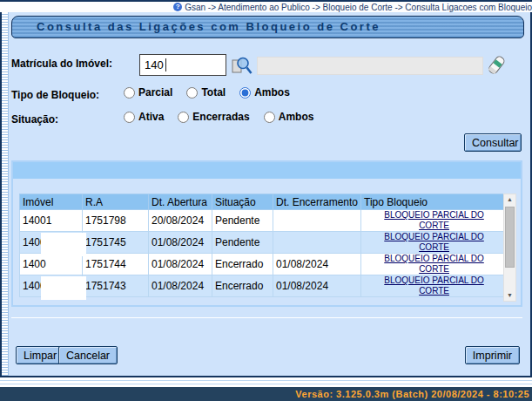 The height and width of the screenshot is (401, 532). What do you see at coordinates (116, 286) in the screenshot?
I see `cell-ra: 1751743` at bounding box center [116, 286].